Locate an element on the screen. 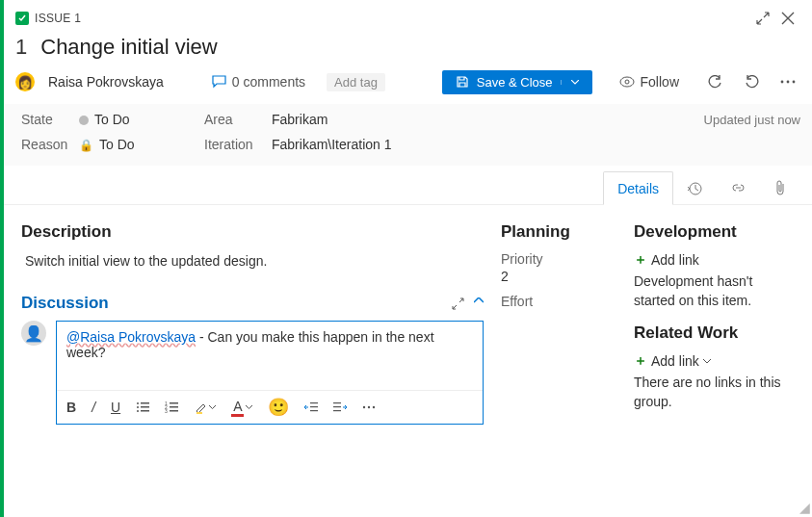  svg-text: 3 is located at coordinates (166, 410).